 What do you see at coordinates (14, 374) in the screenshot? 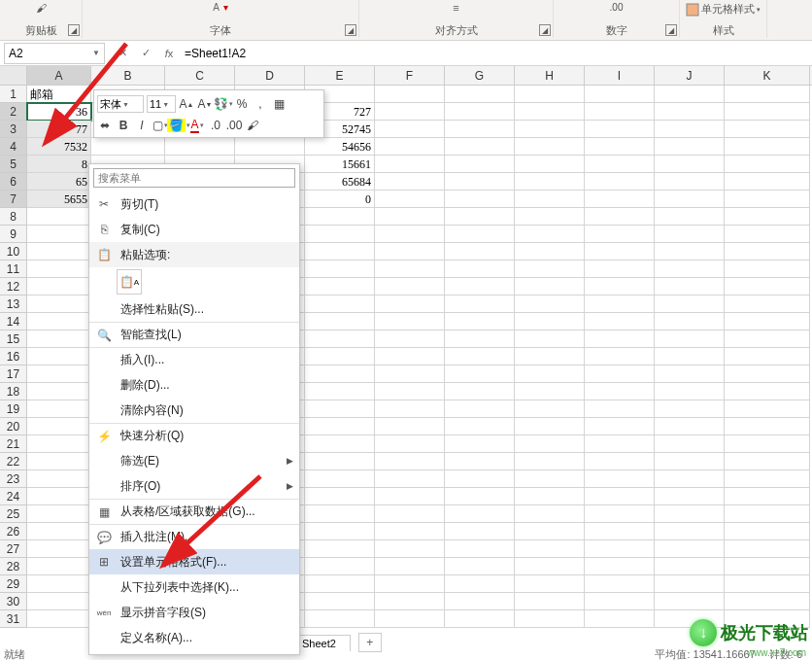
I see `row-header: 17` at bounding box center [14, 374].